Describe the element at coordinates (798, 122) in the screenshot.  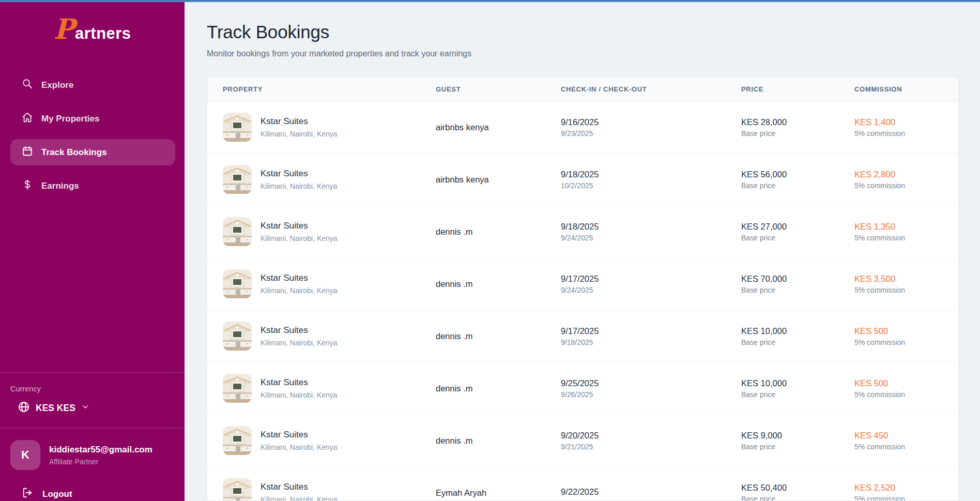
I see `price-value: KES 28,000` at that location.